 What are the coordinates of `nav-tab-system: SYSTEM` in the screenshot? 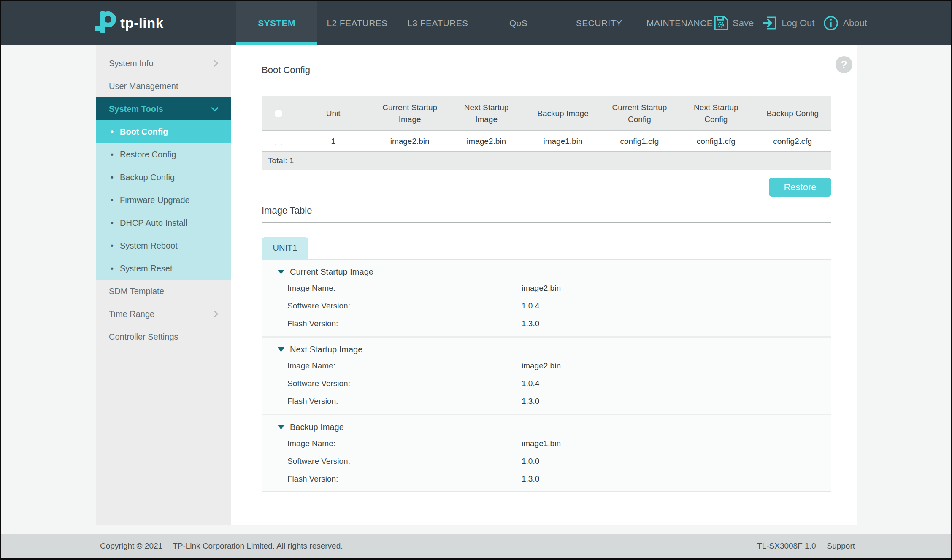 It's located at (277, 23).